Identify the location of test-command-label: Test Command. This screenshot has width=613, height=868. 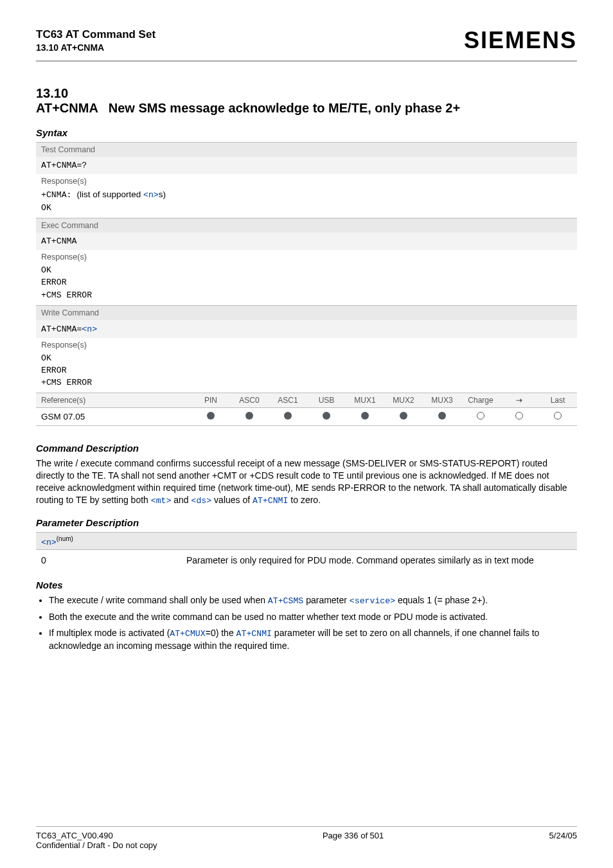
(306, 150).